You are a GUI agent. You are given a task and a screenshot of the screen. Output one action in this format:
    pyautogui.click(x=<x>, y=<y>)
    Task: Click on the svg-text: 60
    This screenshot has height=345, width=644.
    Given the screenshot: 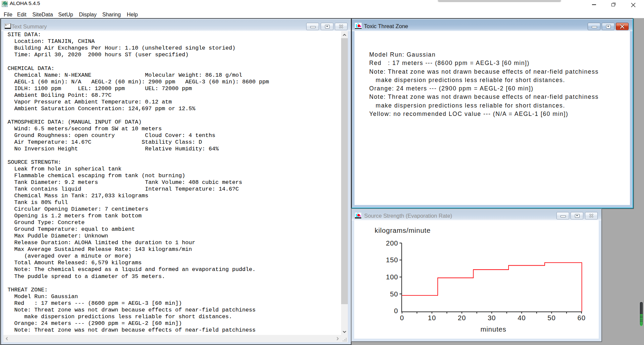 What is the action you would take?
    pyautogui.click(x=582, y=318)
    